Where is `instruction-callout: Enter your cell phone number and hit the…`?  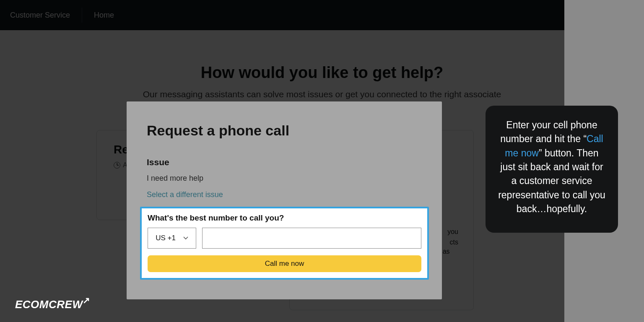
instruction-callout: Enter your cell phone number and hit the… is located at coordinates (552, 169).